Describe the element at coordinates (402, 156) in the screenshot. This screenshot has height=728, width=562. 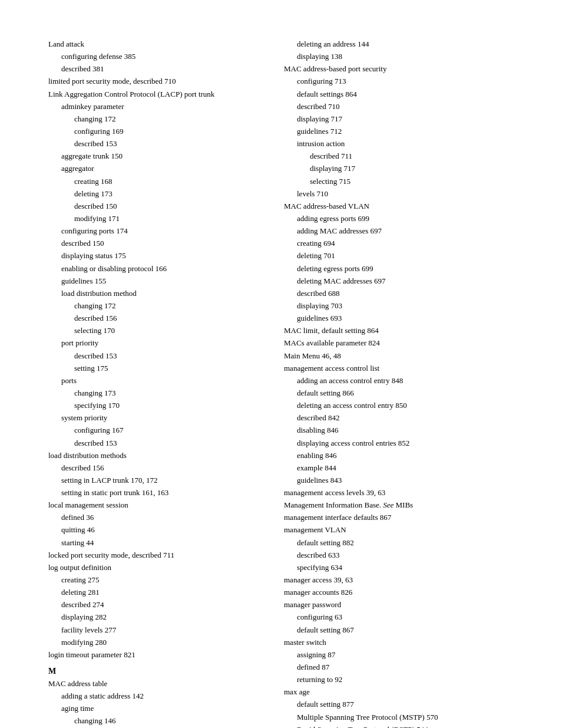
I see `list-item: described 711` at that location.